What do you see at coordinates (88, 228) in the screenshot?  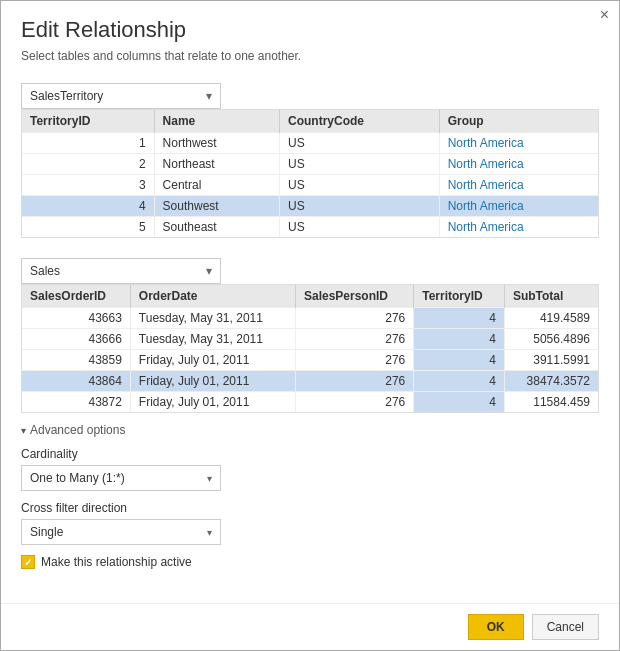 I see `cell-territoryid: 5` at bounding box center [88, 228].